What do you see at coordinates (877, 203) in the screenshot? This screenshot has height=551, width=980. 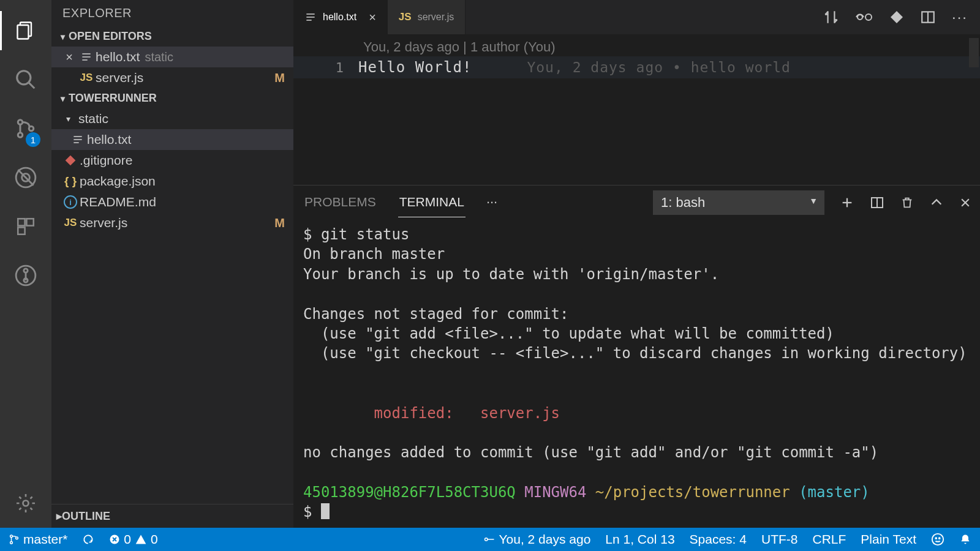 I see `split-terminal-icon` at bounding box center [877, 203].